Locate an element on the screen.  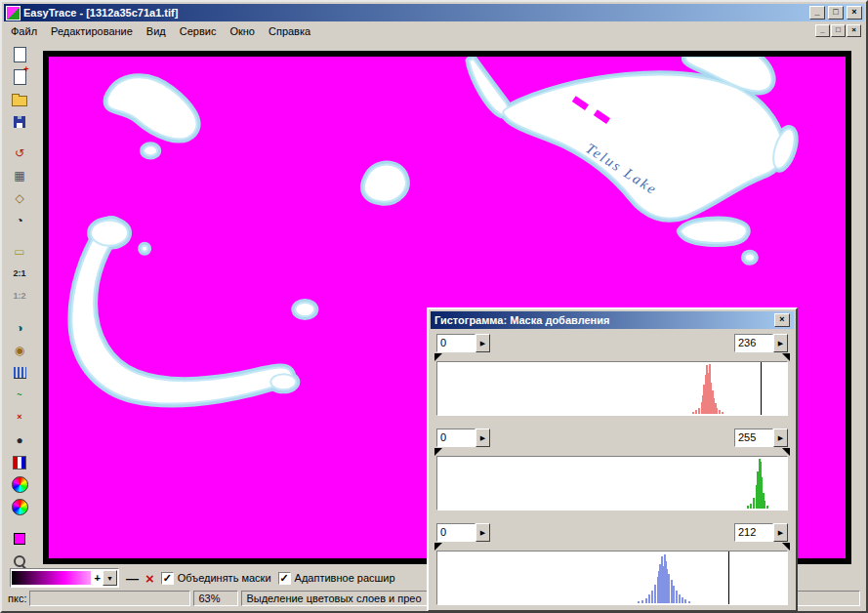
rgb-bars-icon is located at coordinates (20, 463).